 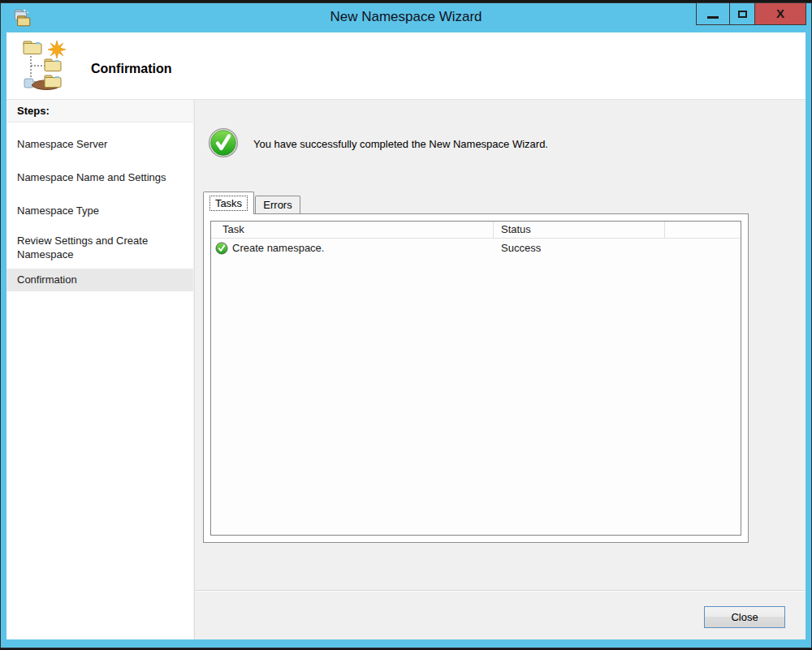 I want to click on tab-tasks-label: Tasks, so click(x=229, y=203).